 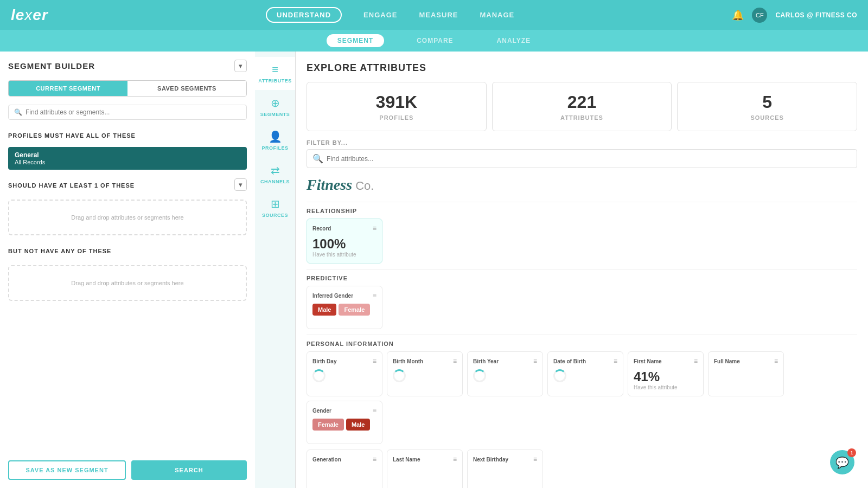 I want to click on should-have-collapse-btn: ▾, so click(x=241, y=184).